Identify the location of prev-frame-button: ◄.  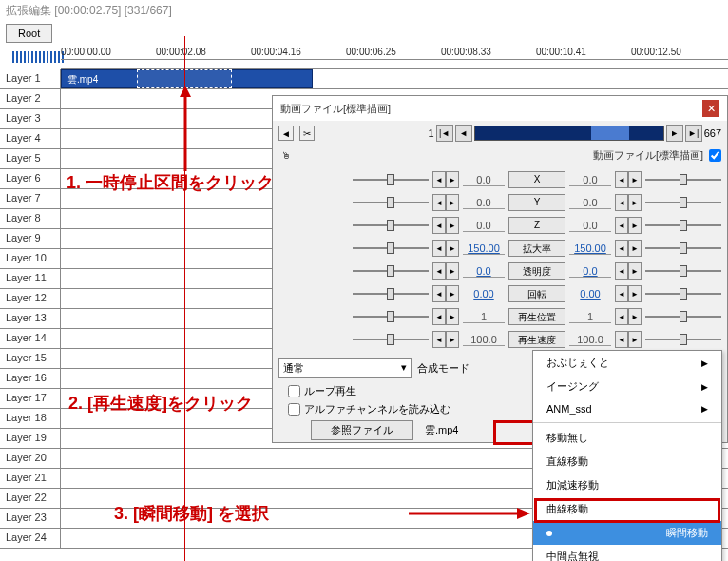
(464, 133).